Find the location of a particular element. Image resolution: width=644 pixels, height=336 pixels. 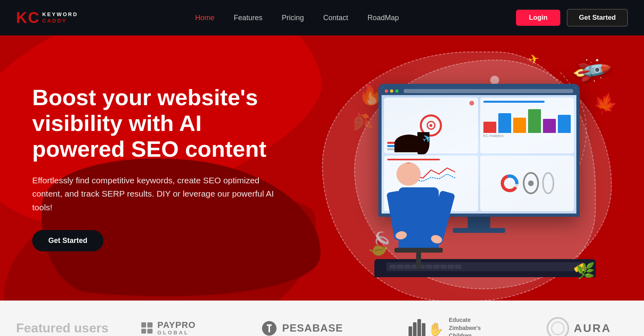

navbar: K C KEYWORD CADDY Home Features Pricing … is located at coordinates (322, 18).